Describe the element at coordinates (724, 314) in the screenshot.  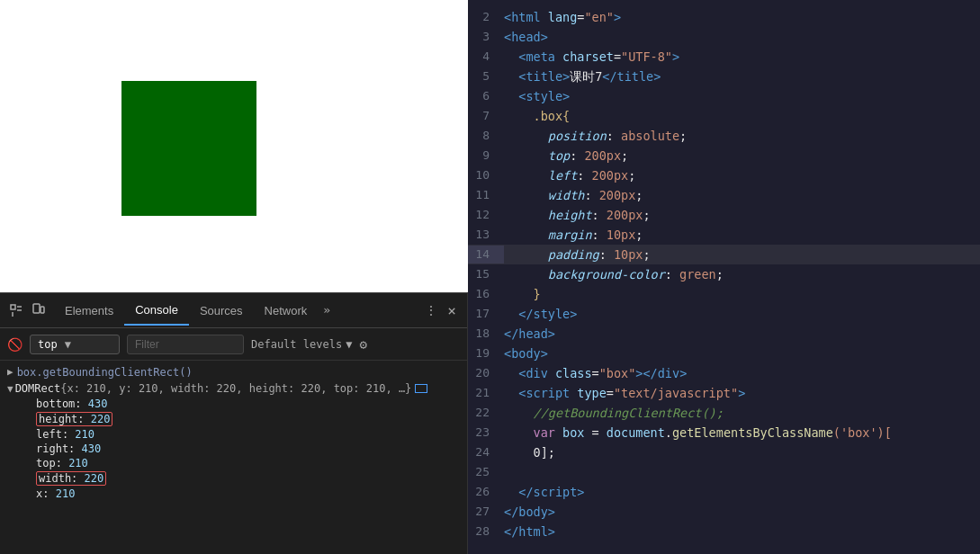
I see `code-line-17: 17 </style>` at that location.